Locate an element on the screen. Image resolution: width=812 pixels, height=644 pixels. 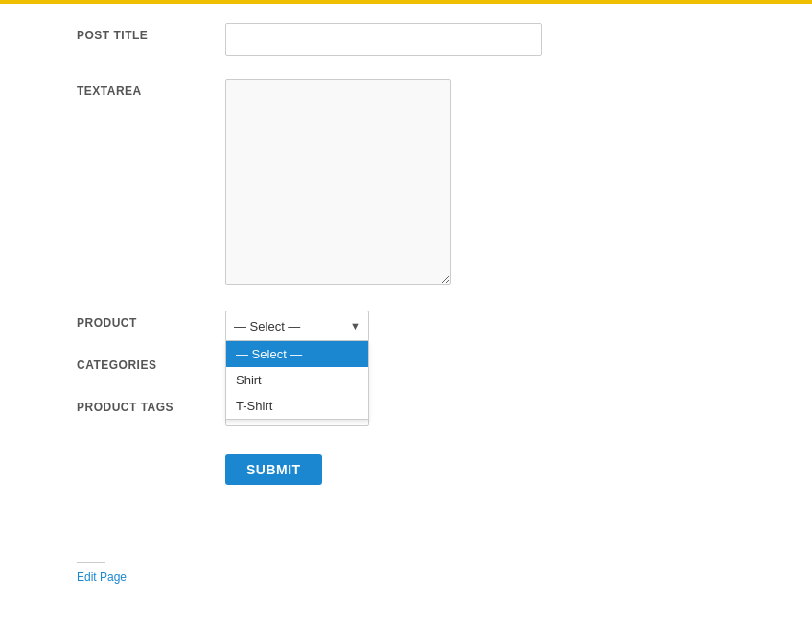
product-dropdown-arrow: ▼ is located at coordinates (355, 326).